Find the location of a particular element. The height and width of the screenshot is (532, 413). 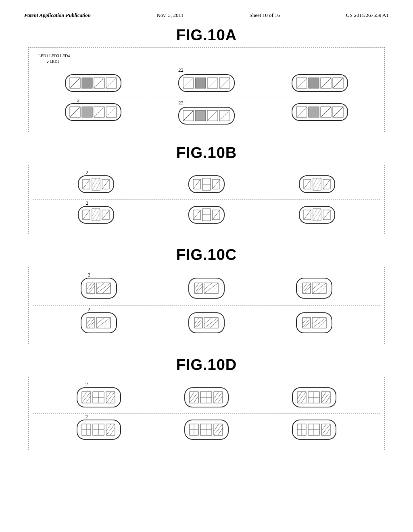

fig10a-title: FIG.10A is located at coordinates (206, 35).